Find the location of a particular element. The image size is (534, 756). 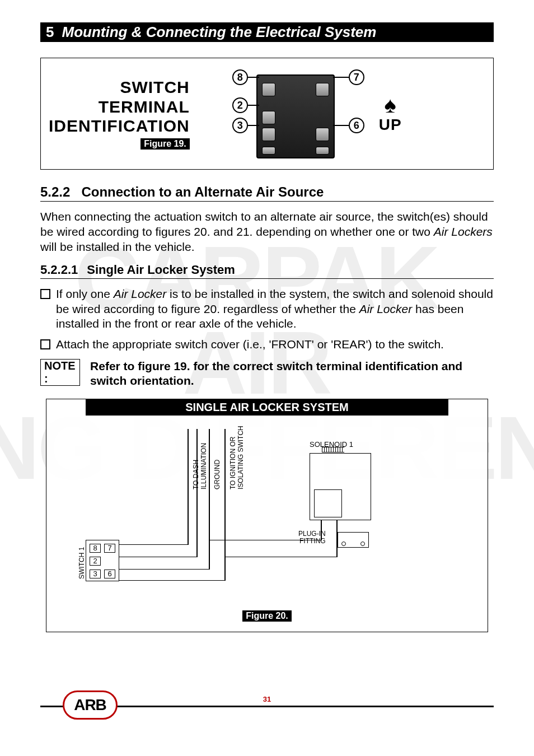

chapter-number: 5 is located at coordinates (50, 32).